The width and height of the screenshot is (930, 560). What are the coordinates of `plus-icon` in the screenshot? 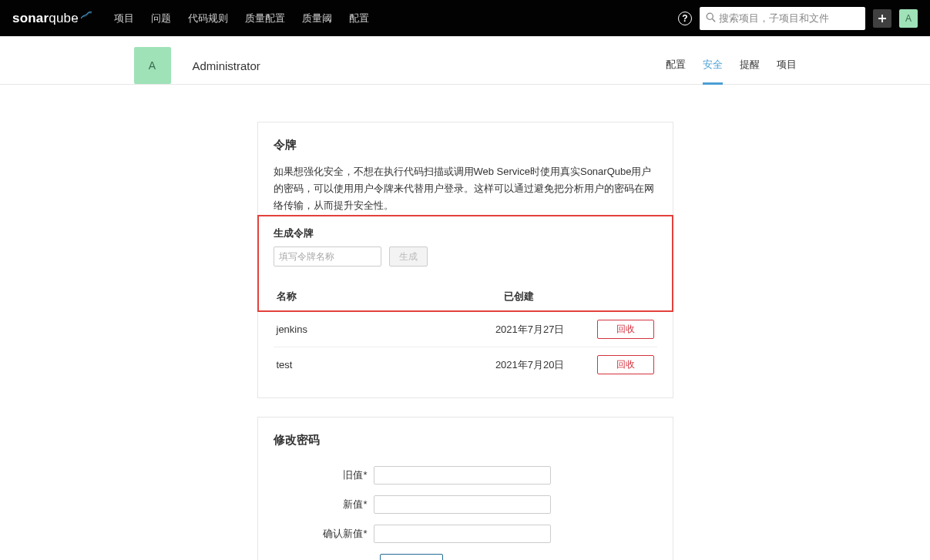 It's located at (882, 18).